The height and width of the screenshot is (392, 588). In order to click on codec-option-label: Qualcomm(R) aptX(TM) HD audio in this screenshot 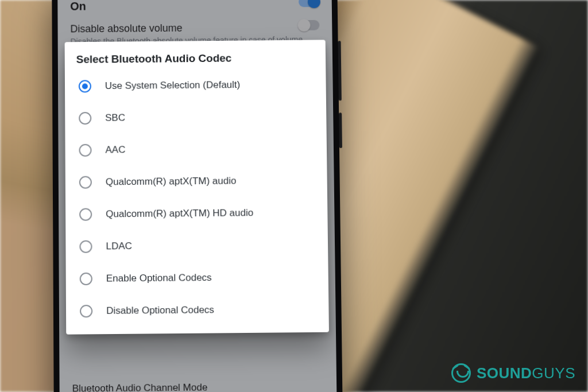, I will do `click(179, 214)`.